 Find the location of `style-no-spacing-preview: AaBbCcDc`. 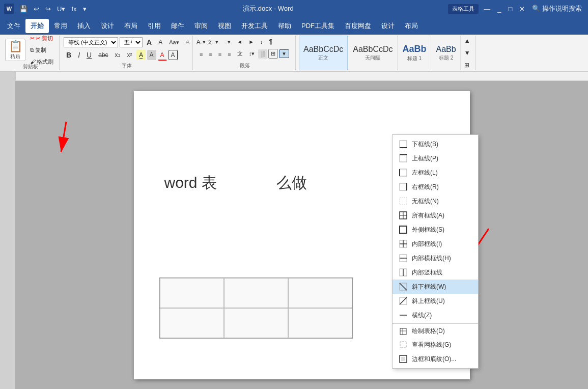

style-no-spacing-preview: AaBbCcDc is located at coordinates (373, 49).